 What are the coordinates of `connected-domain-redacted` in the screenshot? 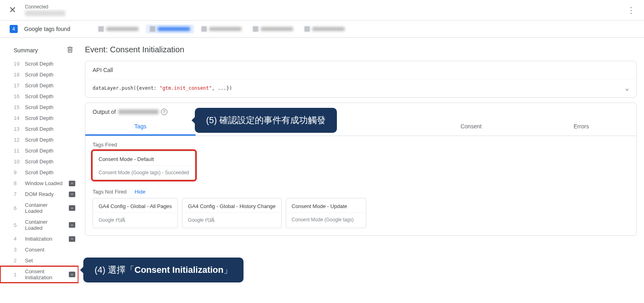 It's located at (45, 13).